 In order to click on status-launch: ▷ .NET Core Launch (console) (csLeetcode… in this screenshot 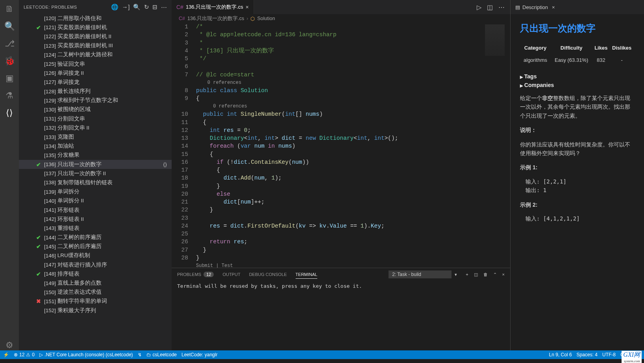, I will do `click(86, 355)`.